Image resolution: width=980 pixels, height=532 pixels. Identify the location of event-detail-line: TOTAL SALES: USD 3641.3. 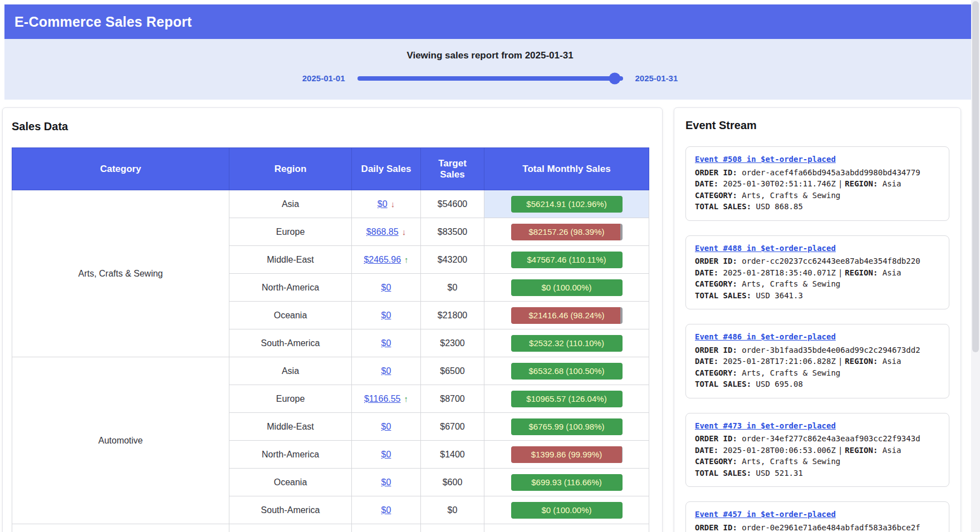
(817, 296).